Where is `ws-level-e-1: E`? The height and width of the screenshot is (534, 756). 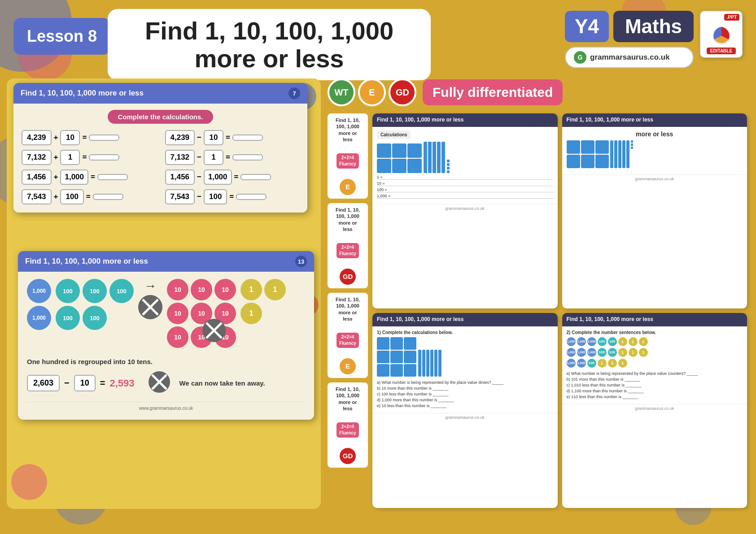
ws-level-e-1: E is located at coordinates (348, 187).